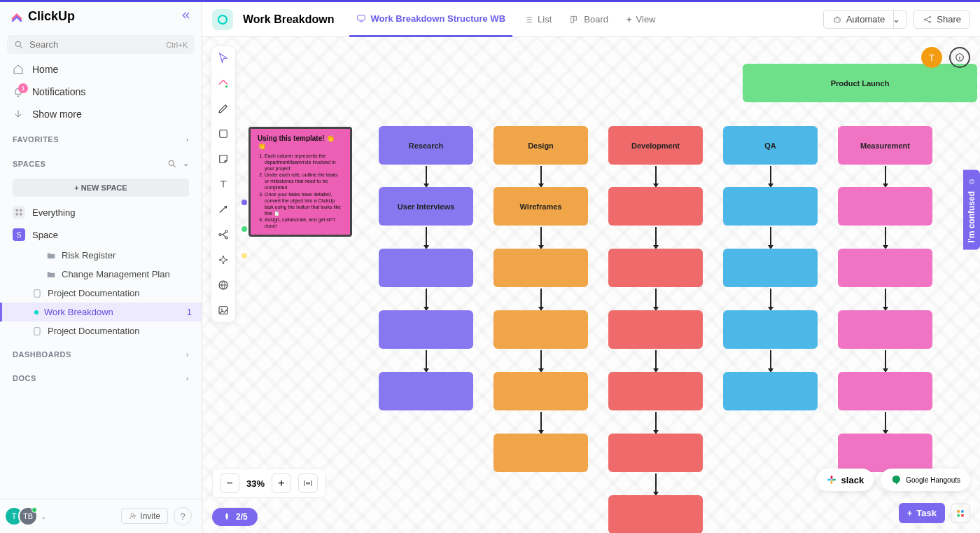  I want to click on favorites-section: FAVORITES ›, so click(101, 137).